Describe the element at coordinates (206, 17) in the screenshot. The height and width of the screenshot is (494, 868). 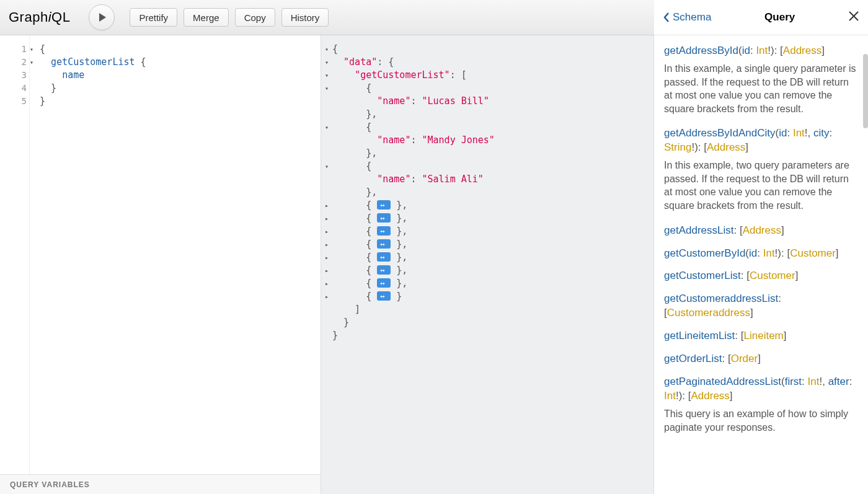
I see `merge-button: Merge` at that location.